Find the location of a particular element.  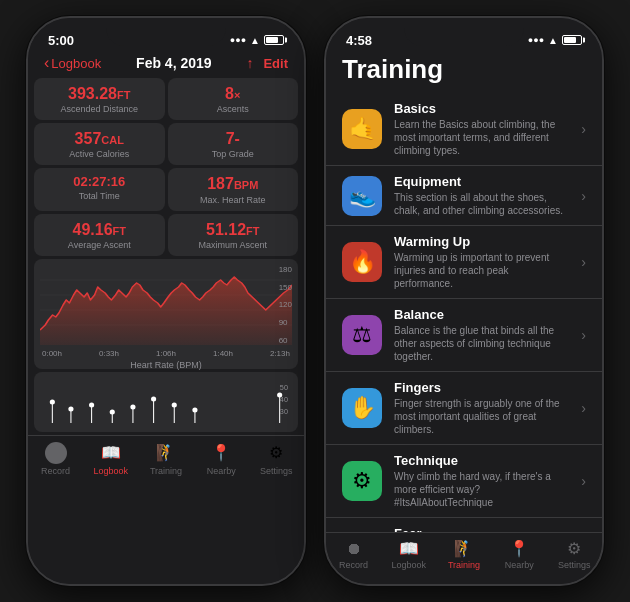

chart-x-label: 0:00h is located at coordinates (52, 354).